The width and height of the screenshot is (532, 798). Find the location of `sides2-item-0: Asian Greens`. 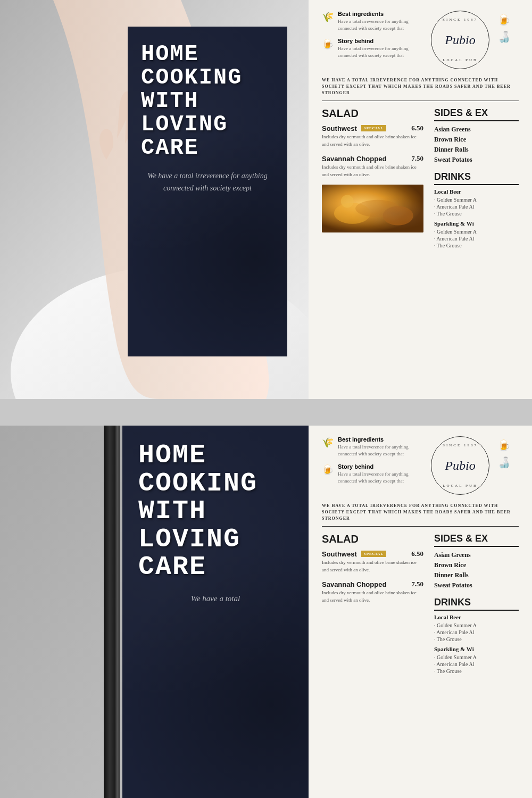

sides2-item-0: Asian Greens is located at coordinates (477, 555).